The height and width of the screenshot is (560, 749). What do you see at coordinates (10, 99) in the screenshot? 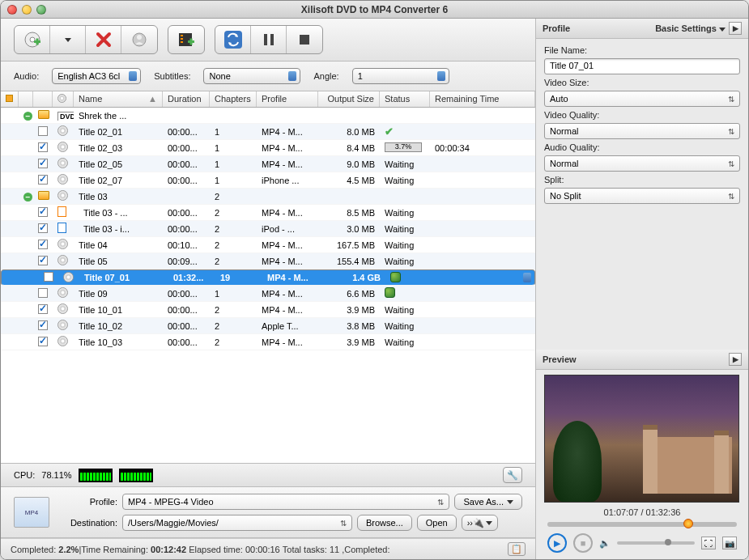
I see `col-master-check` at bounding box center [10, 99].